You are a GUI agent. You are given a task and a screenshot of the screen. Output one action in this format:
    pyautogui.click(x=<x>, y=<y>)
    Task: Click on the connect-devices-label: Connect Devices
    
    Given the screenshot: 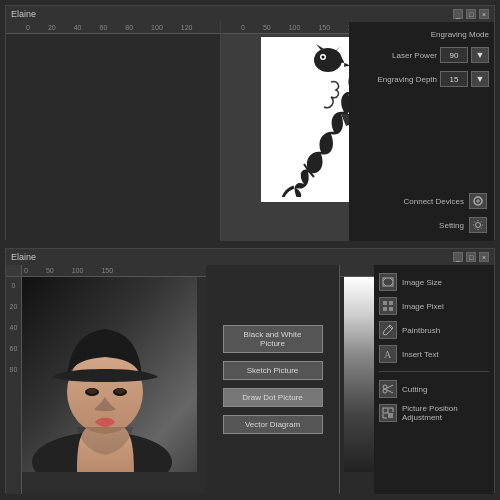 What is the action you would take?
    pyautogui.click(x=409, y=202)
    